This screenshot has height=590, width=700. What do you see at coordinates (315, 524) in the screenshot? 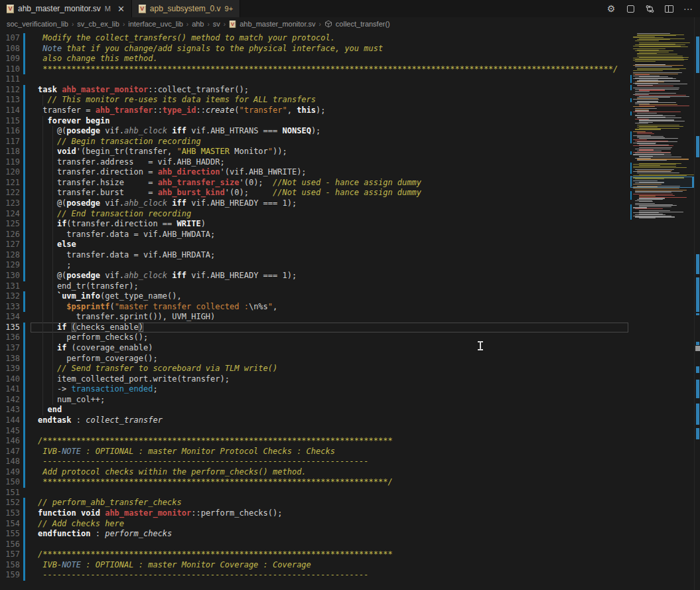
I see `code-line-154: 154// Add checks here` at bounding box center [315, 524].